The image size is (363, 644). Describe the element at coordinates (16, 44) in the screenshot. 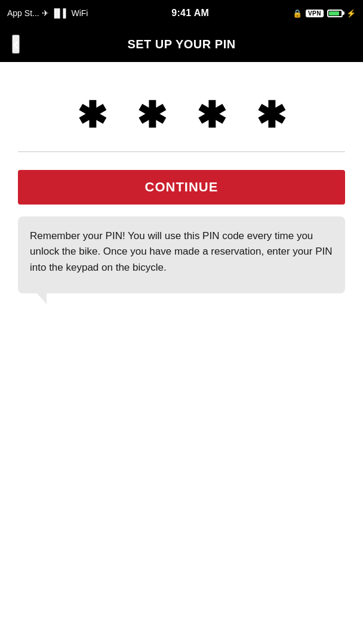

I see `back-chevron-icon: ‹` at that location.